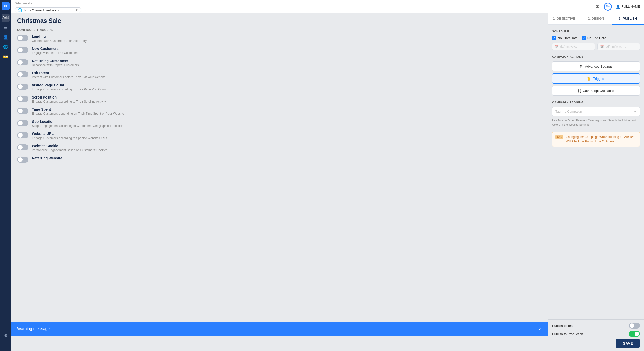 The width and height of the screenshot is (644, 351). Describe the element at coordinates (48, 10) in the screenshot. I see `website-select: 🌐 https://demo.fluentos.com ▼` at that location.